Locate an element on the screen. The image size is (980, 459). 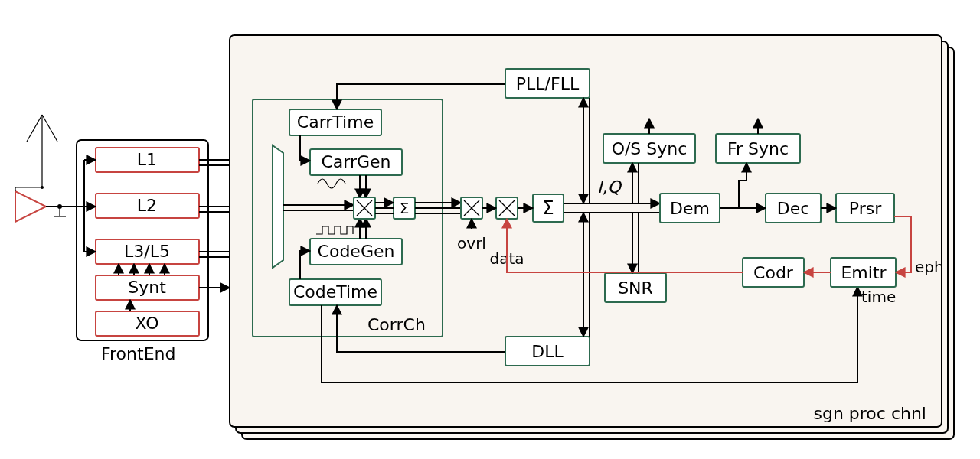
label-eph: eph is located at coordinates (929, 267).